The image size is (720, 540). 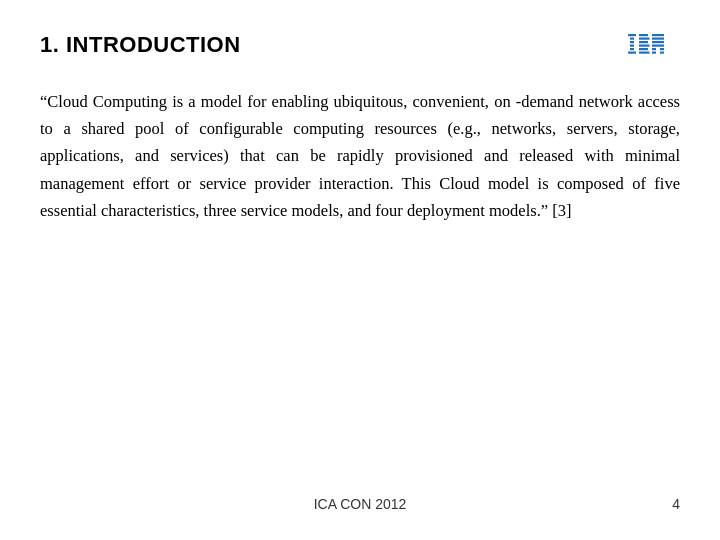 What do you see at coordinates (654, 46) in the screenshot?
I see `ibm-logo-icon` at bounding box center [654, 46].